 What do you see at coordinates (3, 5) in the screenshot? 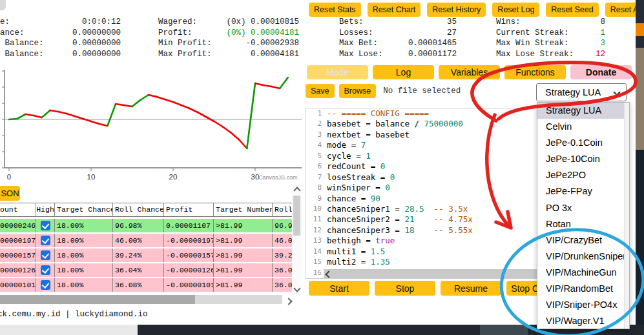
I see `toggle-switch-partial` at bounding box center [3, 5].